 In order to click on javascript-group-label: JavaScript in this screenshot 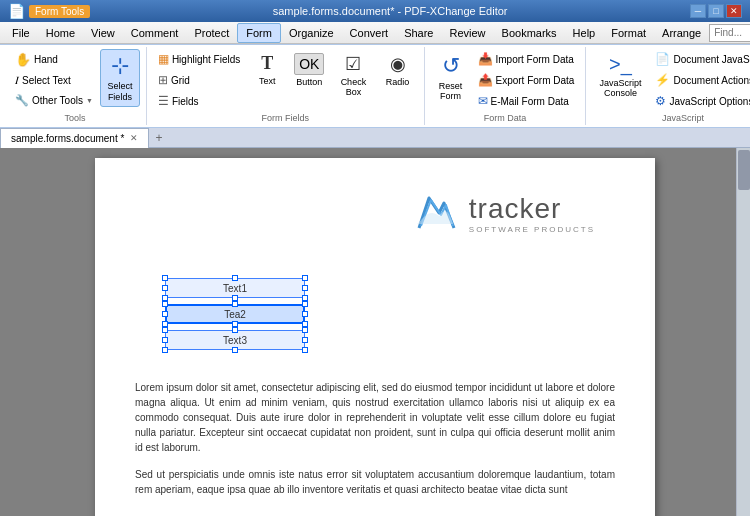, I will do `click(683, 117)`.